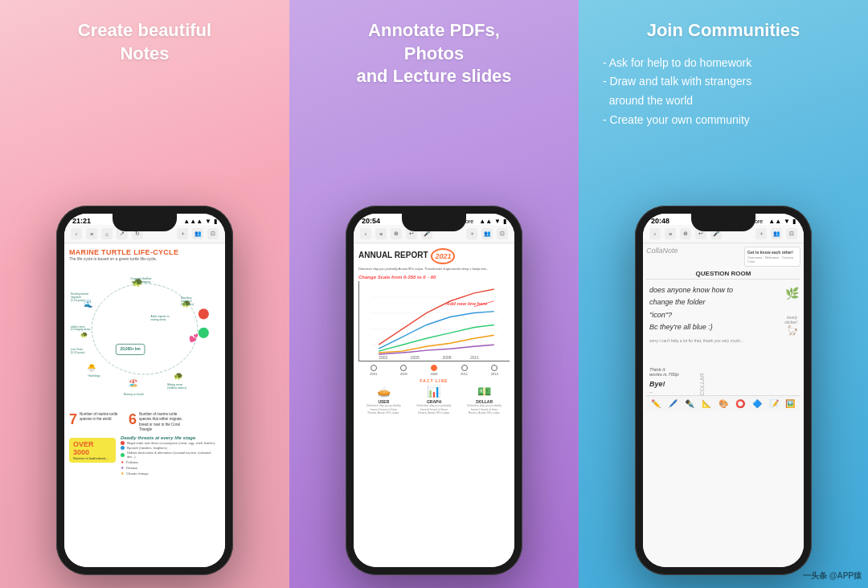  I want to click on phone-3-notch, so click(723, 223).